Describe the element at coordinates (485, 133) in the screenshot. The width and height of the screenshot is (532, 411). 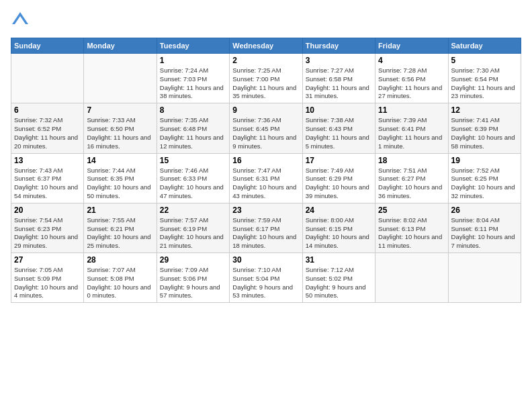
I see `day-content: Sunrise: 7:41 AM Sunset: 6:39 PM Dayligh…` at that location.